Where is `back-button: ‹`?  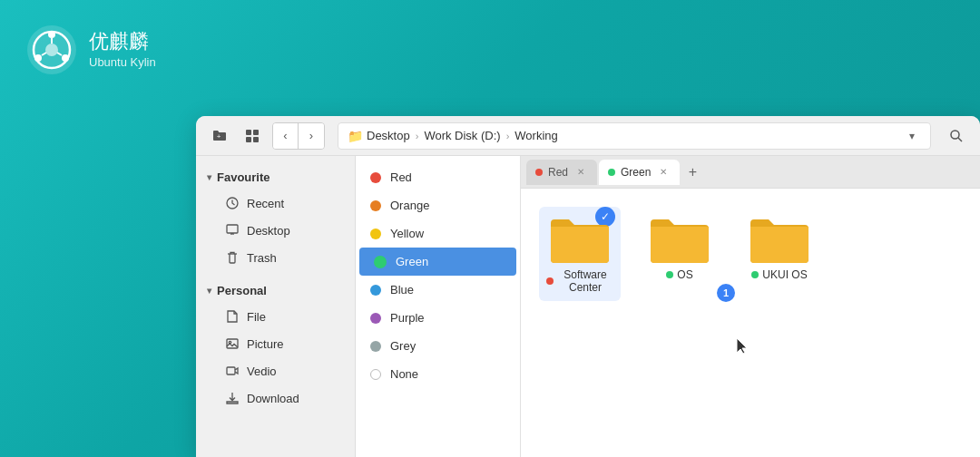
back-button: ‹ is located at coordinates (286, 136).